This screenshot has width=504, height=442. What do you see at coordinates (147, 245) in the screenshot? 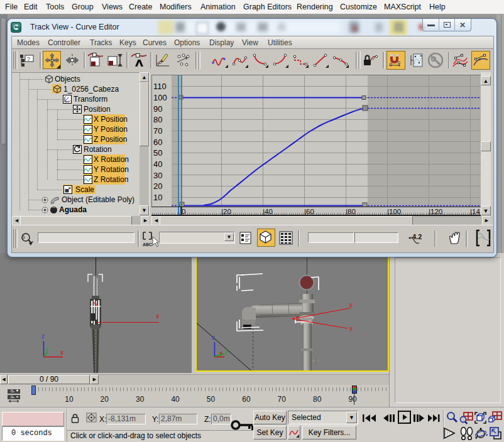
I see `svg-text: ABC` at bounding box center [147, 245].